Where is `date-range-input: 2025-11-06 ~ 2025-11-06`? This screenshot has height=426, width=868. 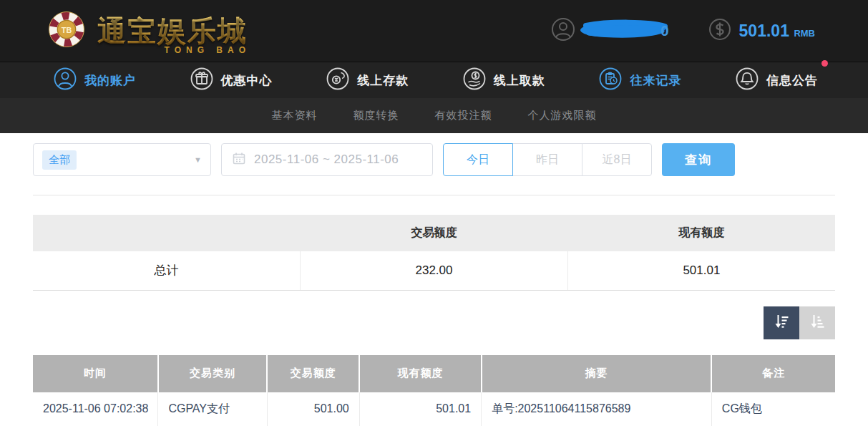 date-range-input: 2025-11-06 ~ 2025-11-06 is located at coordinates (327, 160).